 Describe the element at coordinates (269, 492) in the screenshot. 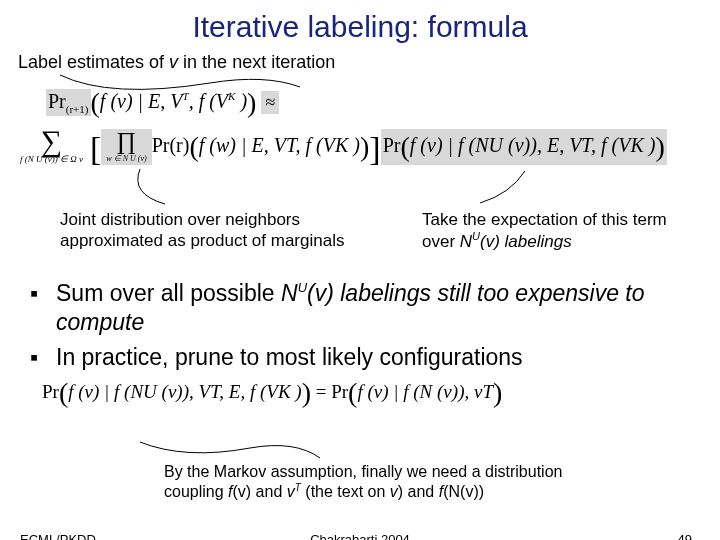

I see `bottom-and1: and` at that location.